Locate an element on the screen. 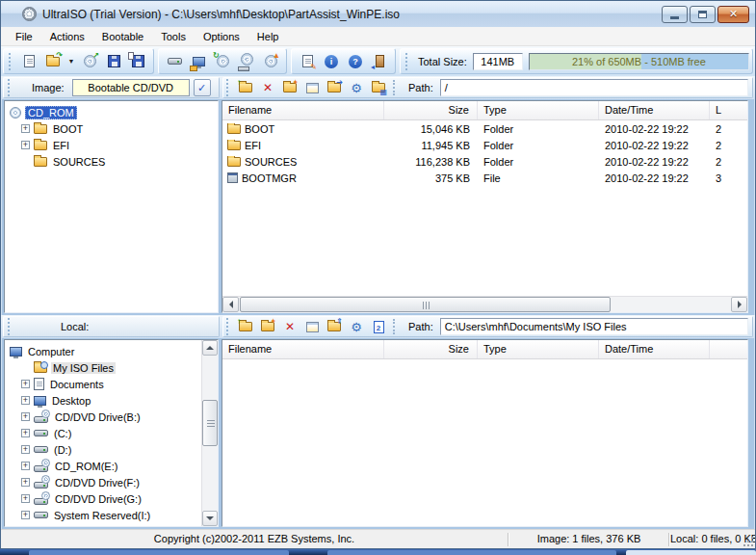  burn-cd-button: ▲ is located at coordinates (271, 62).